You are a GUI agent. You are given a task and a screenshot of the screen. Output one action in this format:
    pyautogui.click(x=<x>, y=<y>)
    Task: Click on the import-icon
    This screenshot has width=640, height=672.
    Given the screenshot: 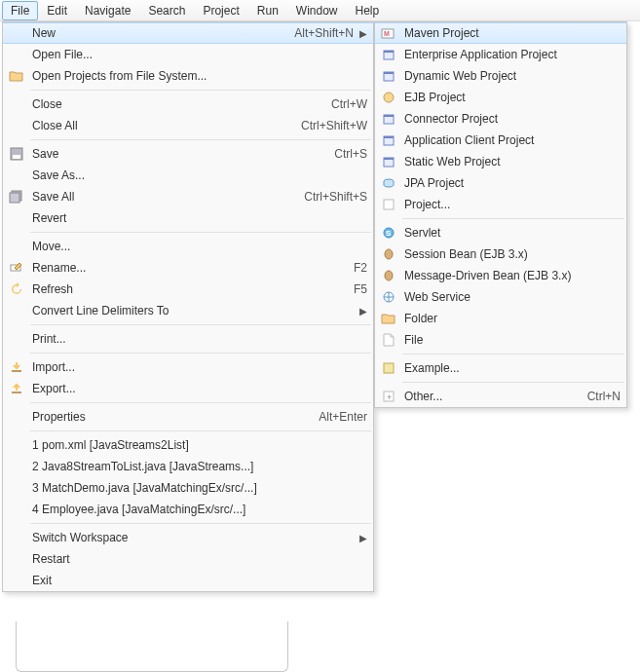 What is the action you would take?
    pyautogui.click(x=17, y=367)
    